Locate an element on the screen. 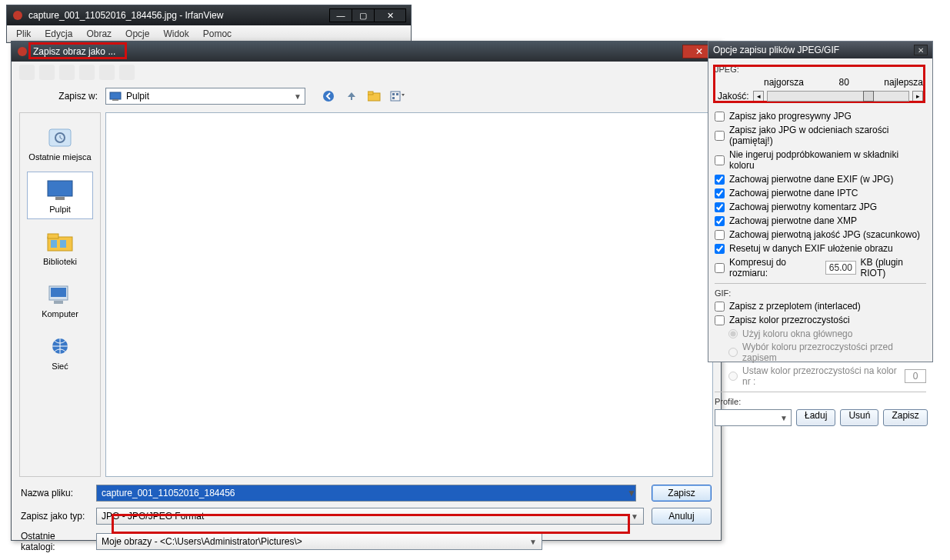 The height and width of the screenshot is (560, 950). place-network: Sieć is located at coordinates (60, 352).